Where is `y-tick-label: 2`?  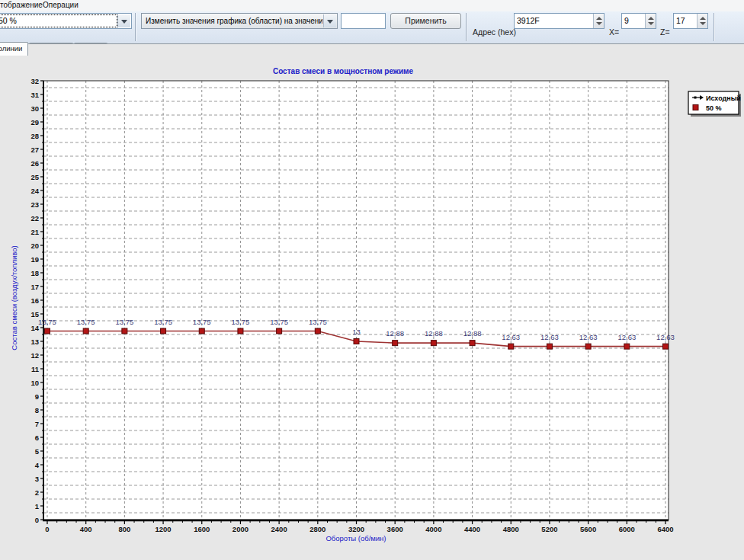
y-tick-label: 2 is located at coordinates (37, 492).